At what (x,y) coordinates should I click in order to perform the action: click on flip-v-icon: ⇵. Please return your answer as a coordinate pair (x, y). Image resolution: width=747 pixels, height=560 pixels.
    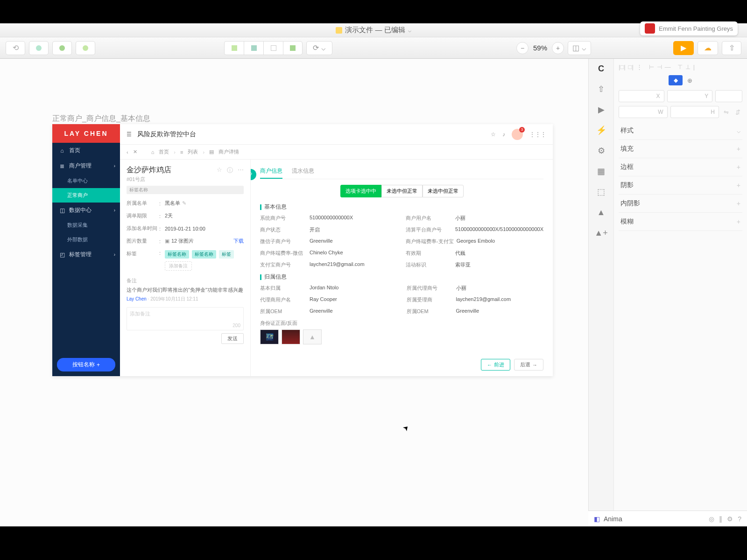
    Looking at the image, I should click on (738, 112).